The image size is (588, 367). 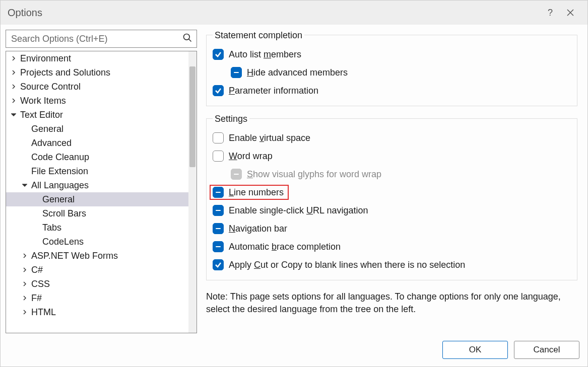 I want to click on highlight-annotation: Line numbers, so click(x=249, y=192).